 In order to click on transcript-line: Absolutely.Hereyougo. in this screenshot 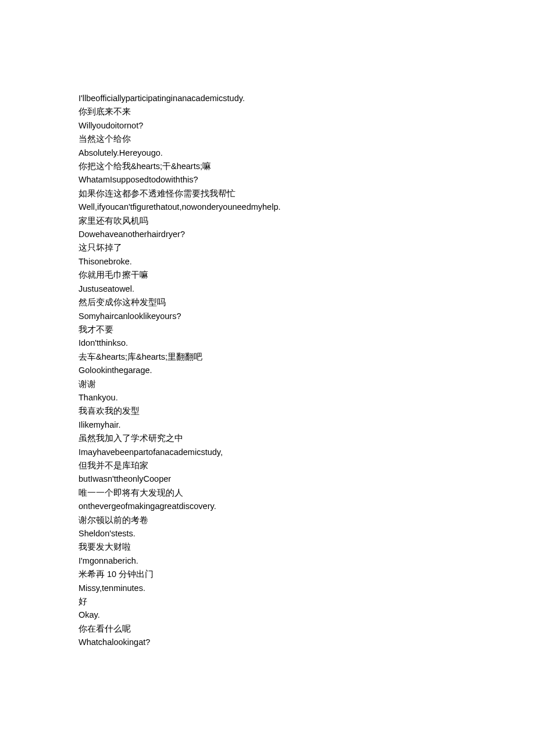, I will do `click(268, 153)`.